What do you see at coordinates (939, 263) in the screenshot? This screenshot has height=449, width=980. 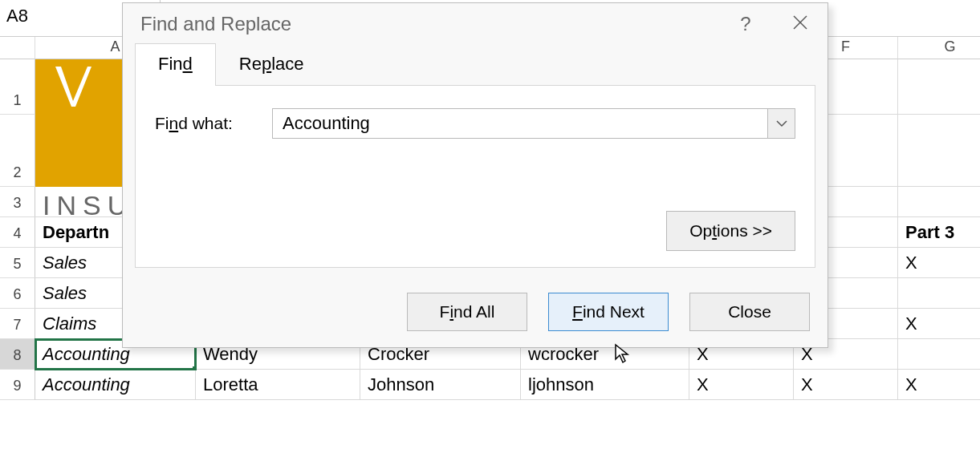 I see `cell-g5: X` at bounding box center [939, 263].